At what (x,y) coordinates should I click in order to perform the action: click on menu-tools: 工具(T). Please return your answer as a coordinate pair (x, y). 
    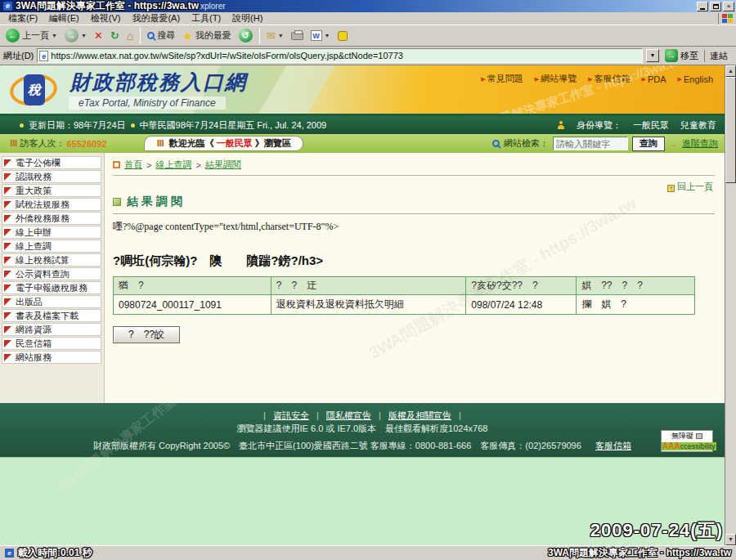
    Looking at the image, I should click on (206, 18).